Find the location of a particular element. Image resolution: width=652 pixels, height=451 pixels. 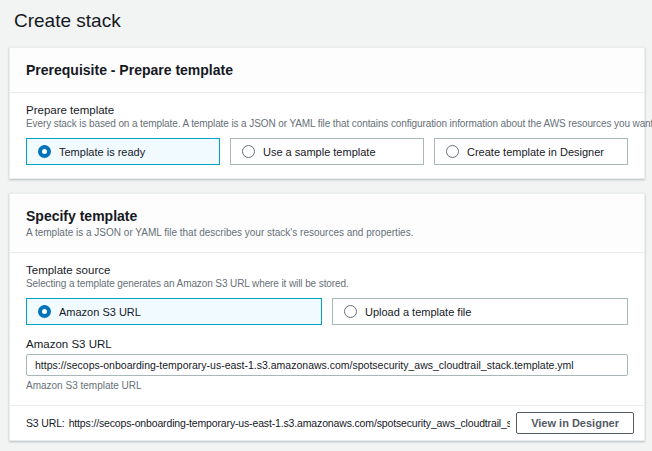

amazon-s3-url-label: Amazon S3 URL is located at coordinates (327, 344).